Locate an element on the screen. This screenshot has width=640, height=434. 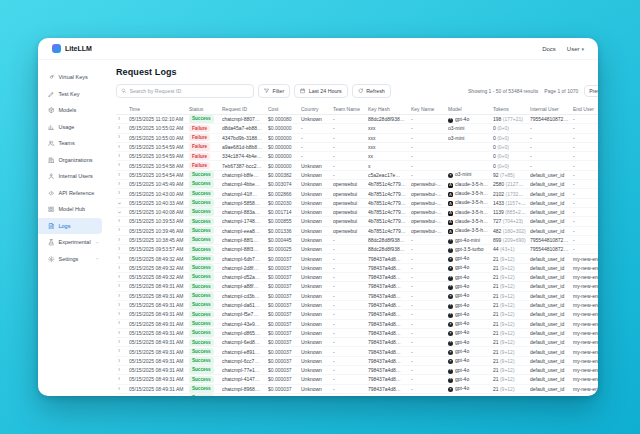
sidebar-item-models: Models is located at coordinates (70, 110).